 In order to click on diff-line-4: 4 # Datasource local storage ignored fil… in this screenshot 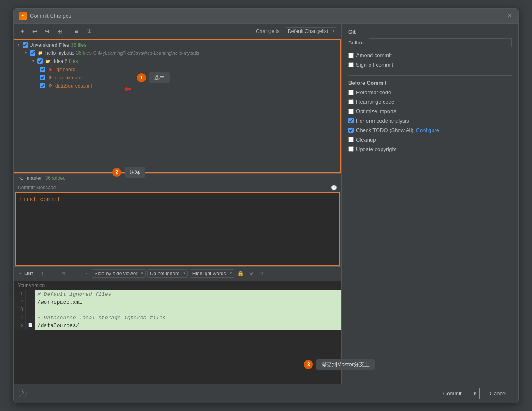, I will do `click(178, 318)`.